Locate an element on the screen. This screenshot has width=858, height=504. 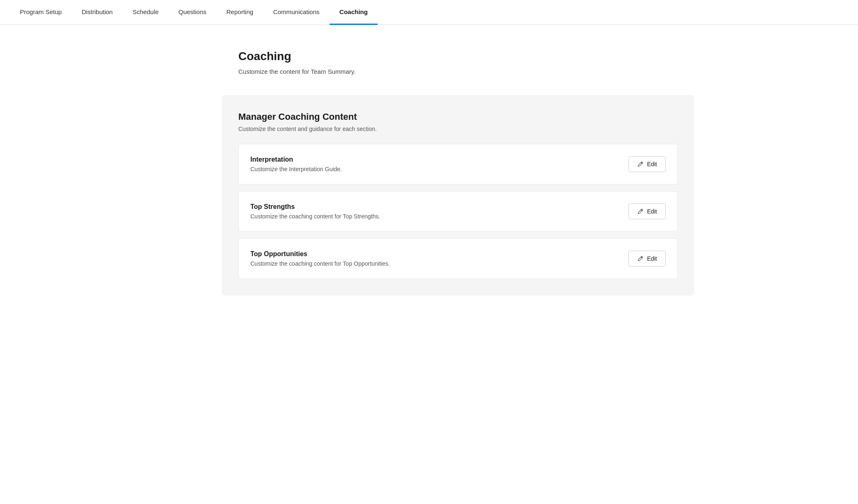
section-info-interpretation: Interpretation Customize the Interpretat… is located at coordinates (439, 164).